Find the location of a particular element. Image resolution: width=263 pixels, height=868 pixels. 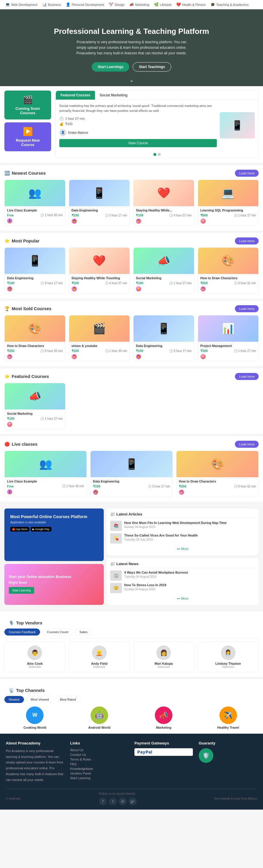

course-card-data-eng: 📱 Data Engineering ₹100 🕐 3 hour 17 min … is located at coordinates (100, 203).